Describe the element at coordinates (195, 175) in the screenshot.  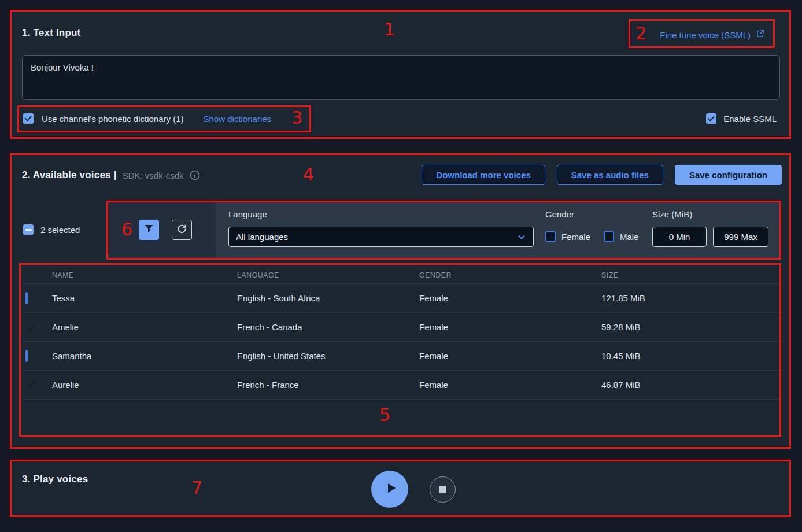
I see `info-icon` at that location.